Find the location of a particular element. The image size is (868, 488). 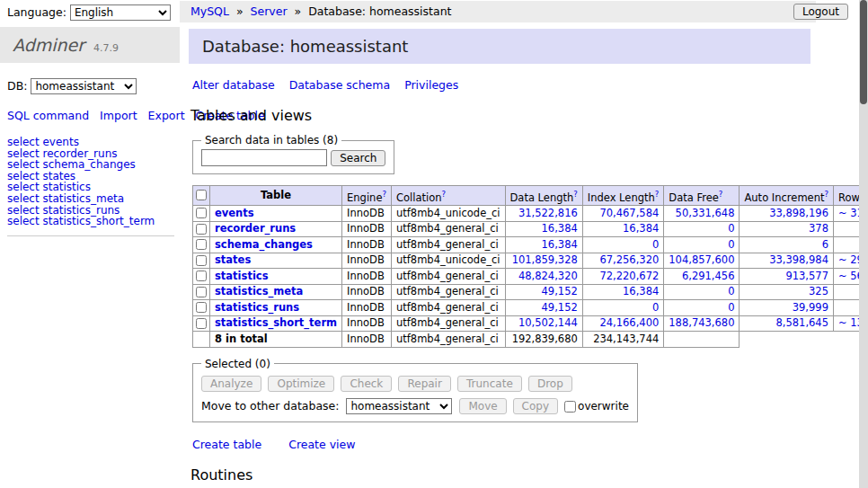

auto-increment-cell: 378 is located at coordinates (787, 229).